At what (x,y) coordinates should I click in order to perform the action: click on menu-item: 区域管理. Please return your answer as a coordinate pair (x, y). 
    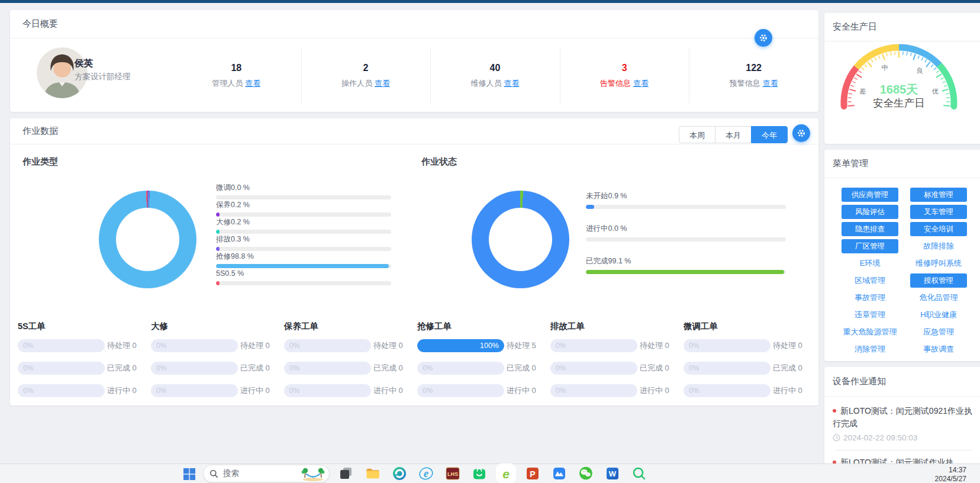
    Looking at the image, I should click on (870, 281).